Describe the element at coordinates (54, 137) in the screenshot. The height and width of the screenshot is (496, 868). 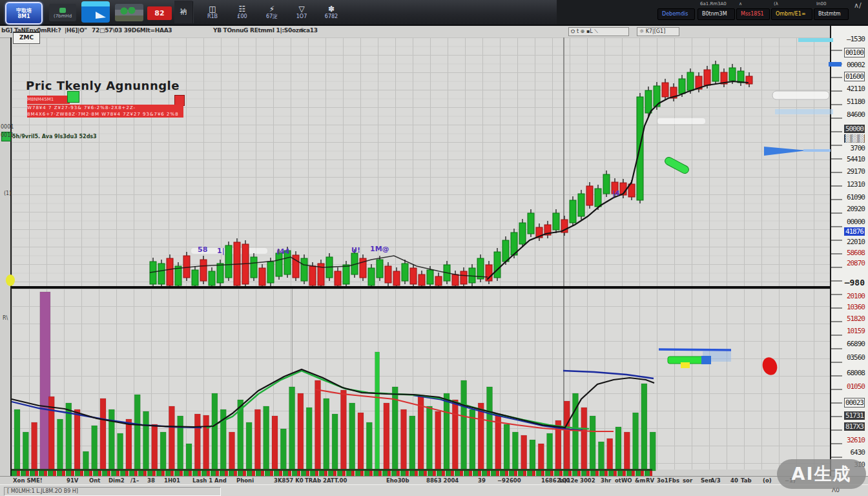
I see `legend-text: 5h/9vril5. Ava 9ls3du3 52ds3` at that location.